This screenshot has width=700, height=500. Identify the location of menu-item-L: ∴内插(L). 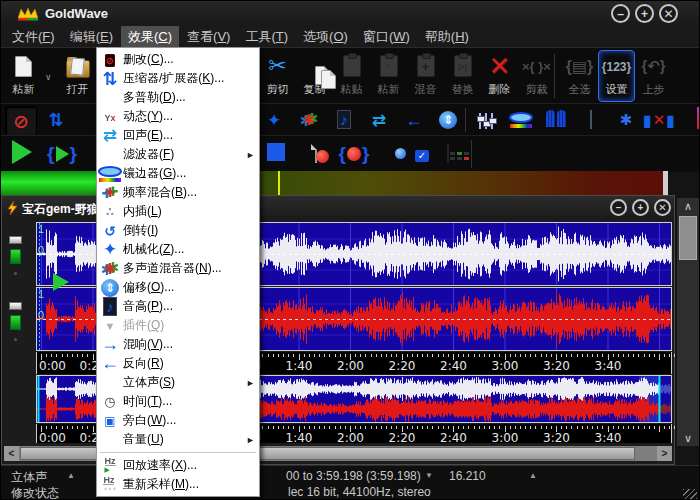
(178, 212).